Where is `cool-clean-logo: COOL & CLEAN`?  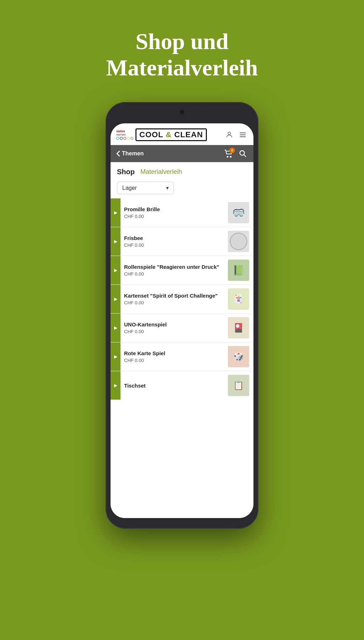 cool-clean-logo: COOL & CLEAN is located at coordinates (171, 135).